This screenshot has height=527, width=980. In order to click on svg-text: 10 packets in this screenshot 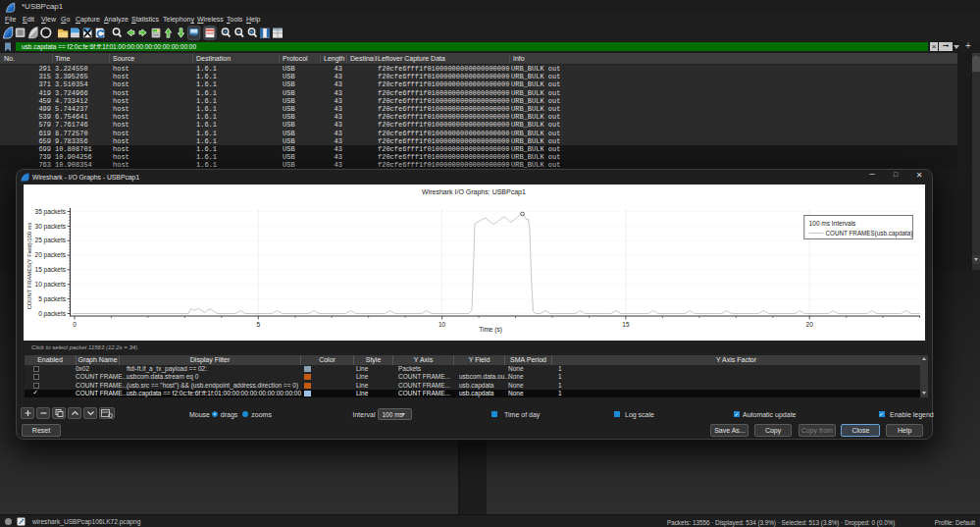, I will do `click(51, 285)`.